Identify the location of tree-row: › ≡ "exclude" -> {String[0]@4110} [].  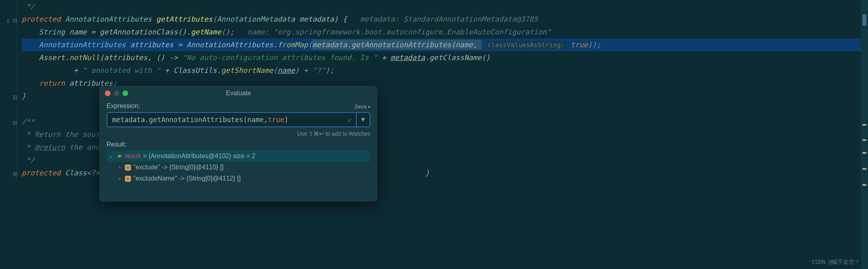
(239, 167).